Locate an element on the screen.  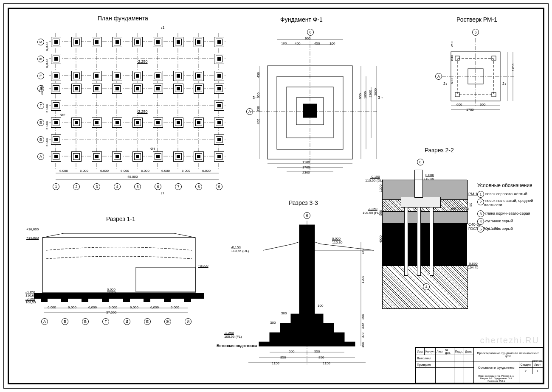
title-f1: Фундамент Ф-1 is located at coordinates (301, 20).